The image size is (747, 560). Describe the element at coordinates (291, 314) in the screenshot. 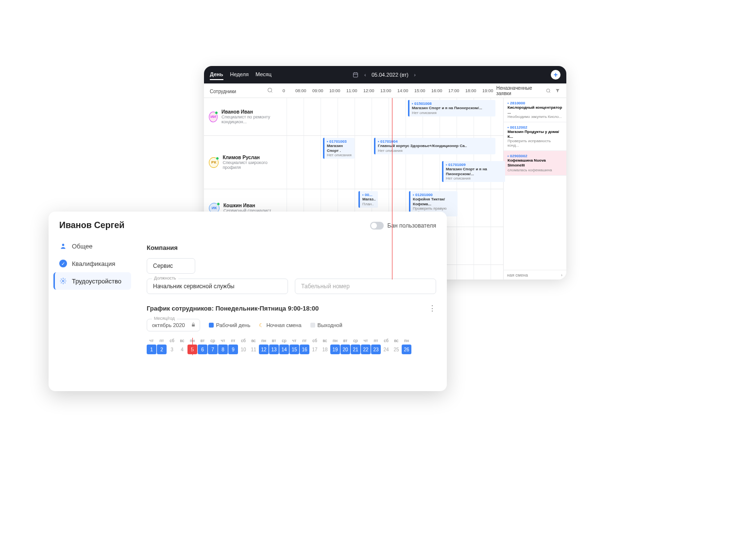

I see `profile-content: Компания Сервис Должность Начальник серв…` at that location.